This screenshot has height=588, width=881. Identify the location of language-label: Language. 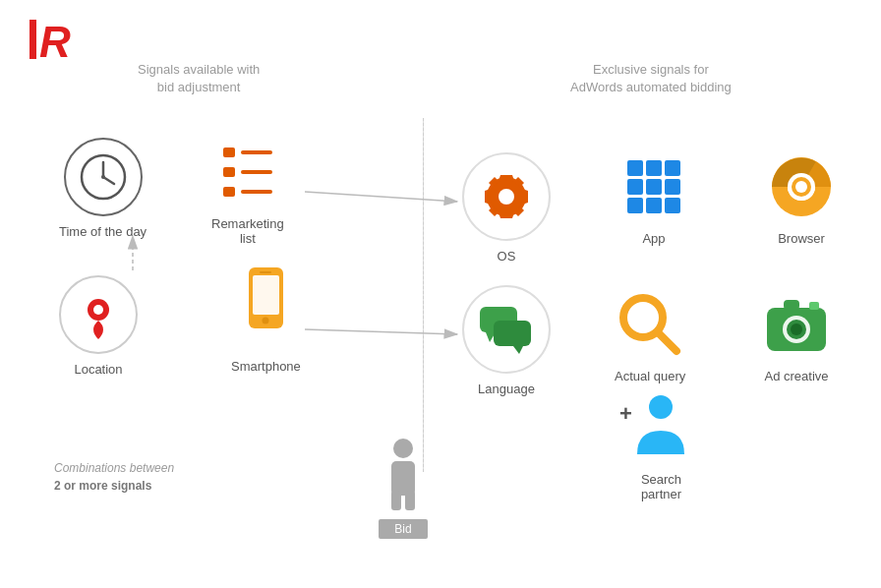
(506, 389).